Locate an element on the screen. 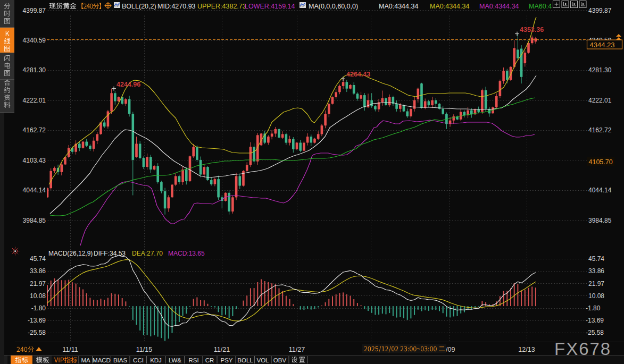 The width and height of the screenshot is (624, 364). svg-text: VOL is located at coordinates (263, 360).